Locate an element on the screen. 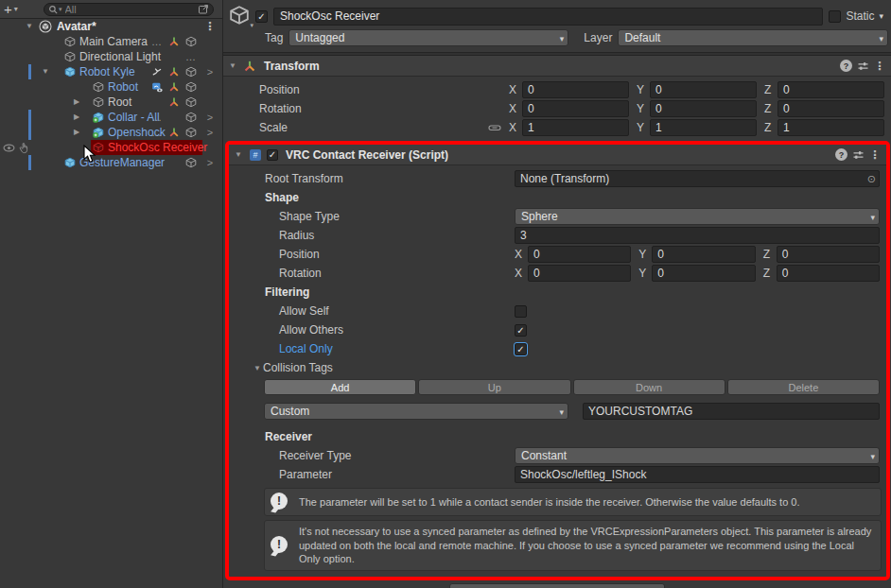 Image resolution: width=891 pixels, height=588 pixels. add-component-button: Add Component is located at coordinates (557, 586).